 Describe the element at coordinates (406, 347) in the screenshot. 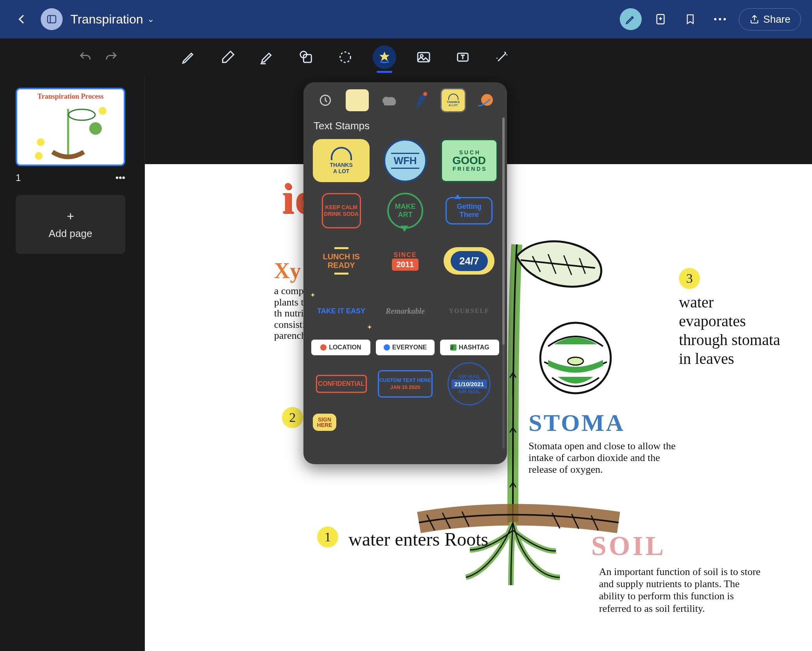

I see `sticker-everyone: EVERYONE` at that location.